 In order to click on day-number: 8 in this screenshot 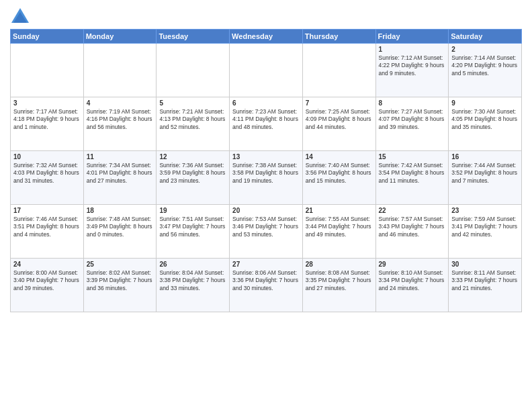, I will do `click(412, 103)`.